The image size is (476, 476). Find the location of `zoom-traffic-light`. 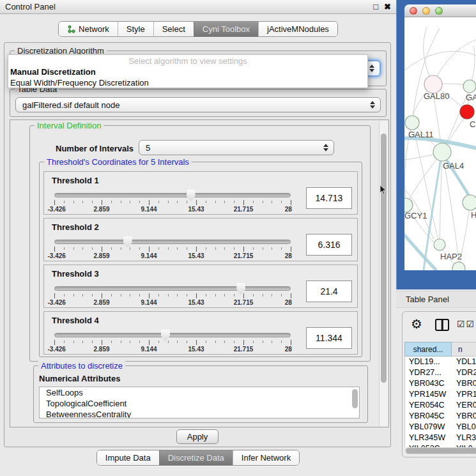

zoom-traffic-light is located at coordinates (439, 11).